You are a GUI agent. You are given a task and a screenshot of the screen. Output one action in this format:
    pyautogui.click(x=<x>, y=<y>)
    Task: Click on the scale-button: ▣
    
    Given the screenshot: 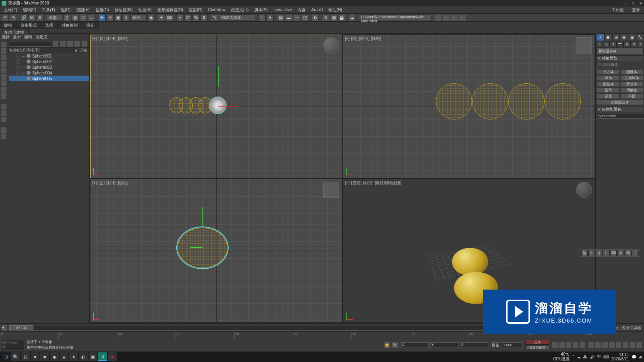 What is the action you would take?
    pyautogui.click(x=118, y=18)
    